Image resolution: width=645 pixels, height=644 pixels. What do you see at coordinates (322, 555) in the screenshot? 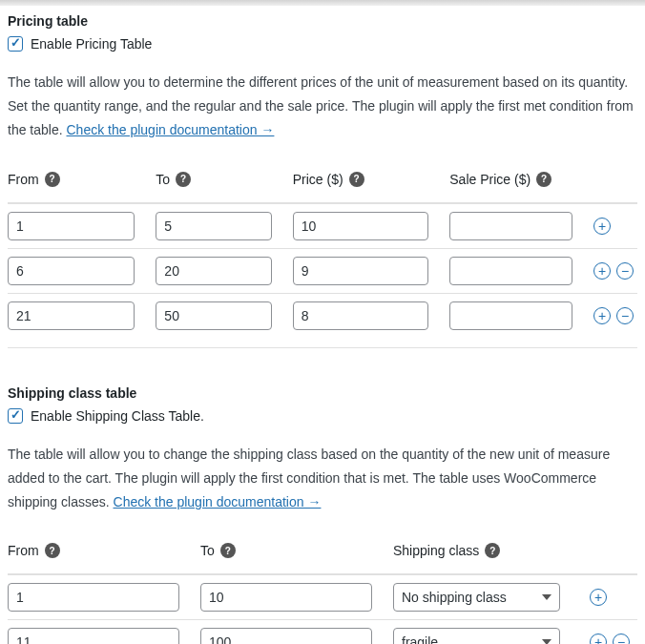
I see `shipping-header-row: From ? To ? Shipping class ?` at bounding box center [322, 555].